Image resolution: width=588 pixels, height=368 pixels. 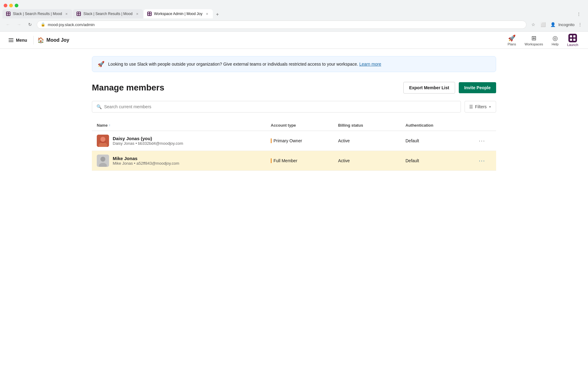 What do you see at coordinates (294, 88) in the screenshot?
I see `page-header: Manage members Export Member List Invite…` at bounding box center [294, 88].